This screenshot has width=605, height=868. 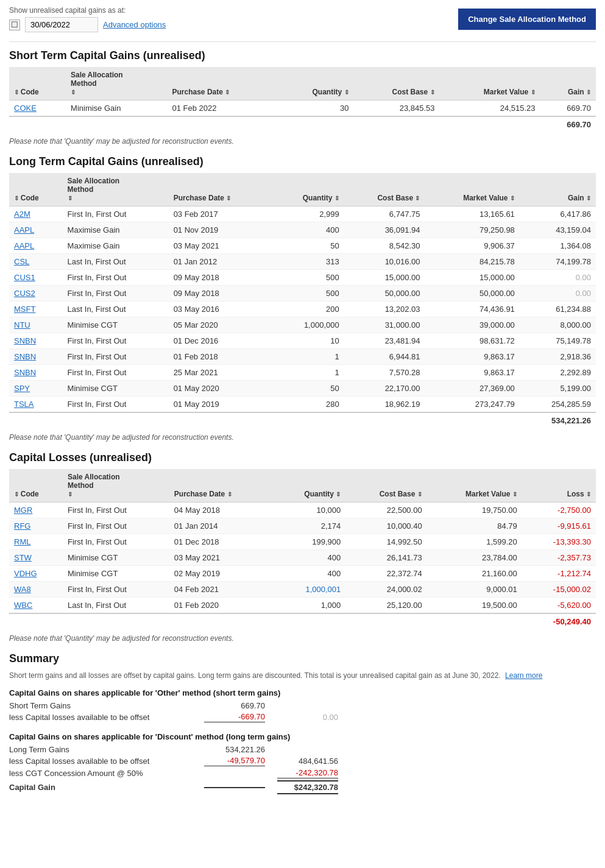 I want to click on date-input, so click(x=62, y=24).